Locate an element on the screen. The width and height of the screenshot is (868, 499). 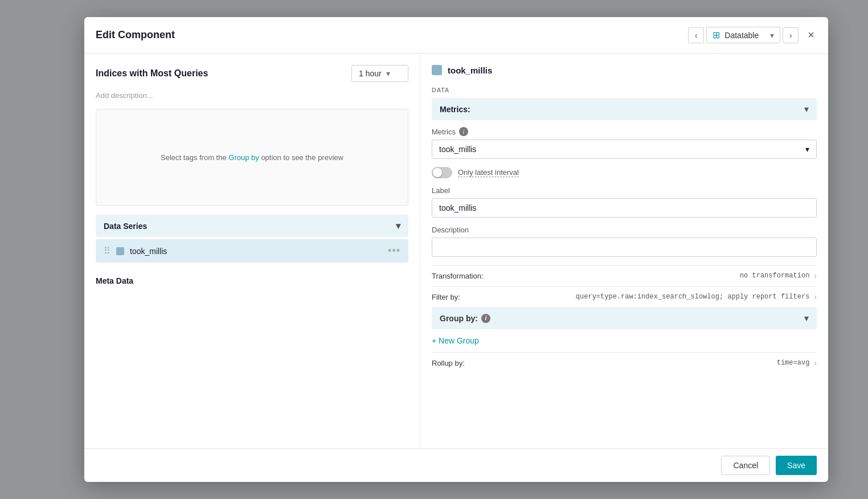
data-series-label: Data Series is located at coordinates (125, 226).